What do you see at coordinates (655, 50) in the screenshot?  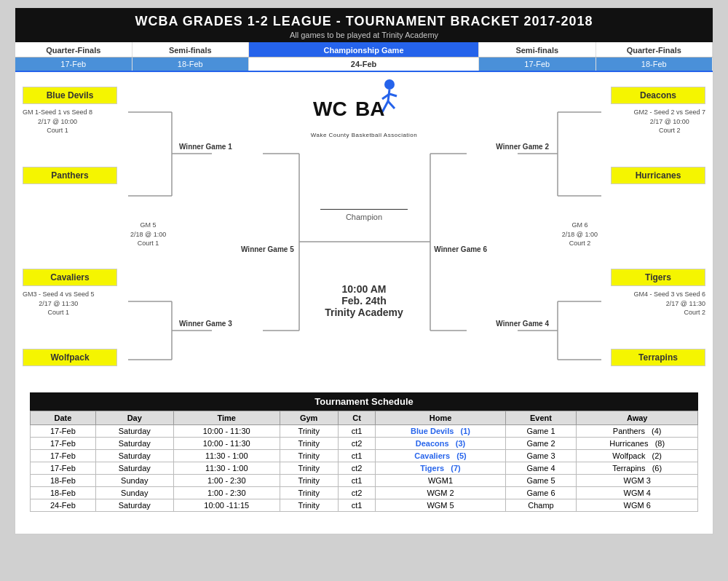 I see `round-qf-right: Quarter-Finals` at bounding box center [655, 50].